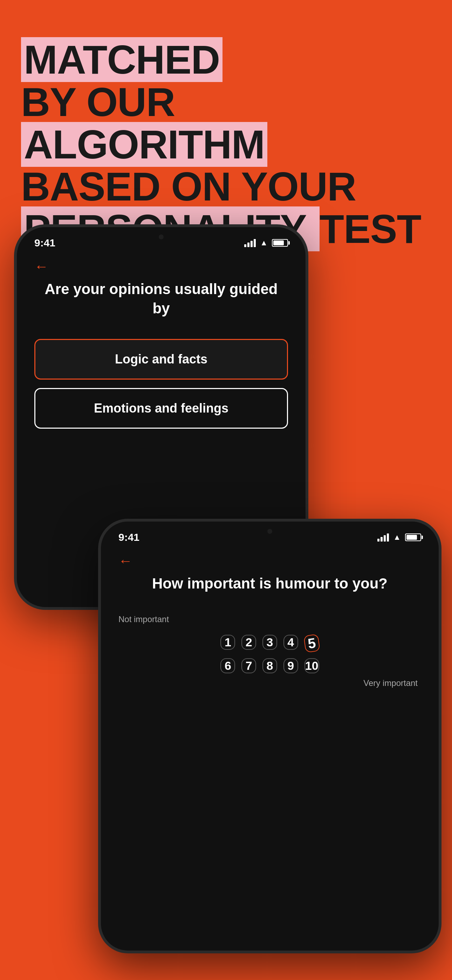 The width and height of the screenshot is (452, 980). What do you see at coordinates (270, 666) in the screenshot?
I see `num-8: 8` at bounding box center [270, 666].